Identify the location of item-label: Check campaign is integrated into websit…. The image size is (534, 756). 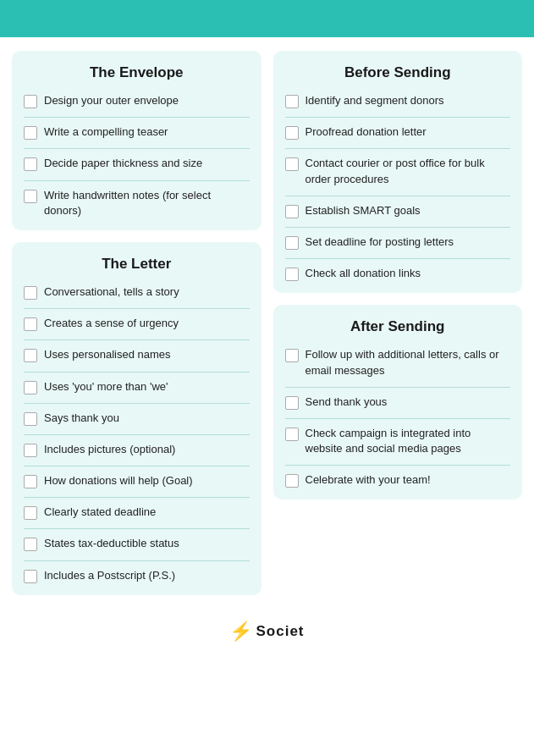
(408, 441).